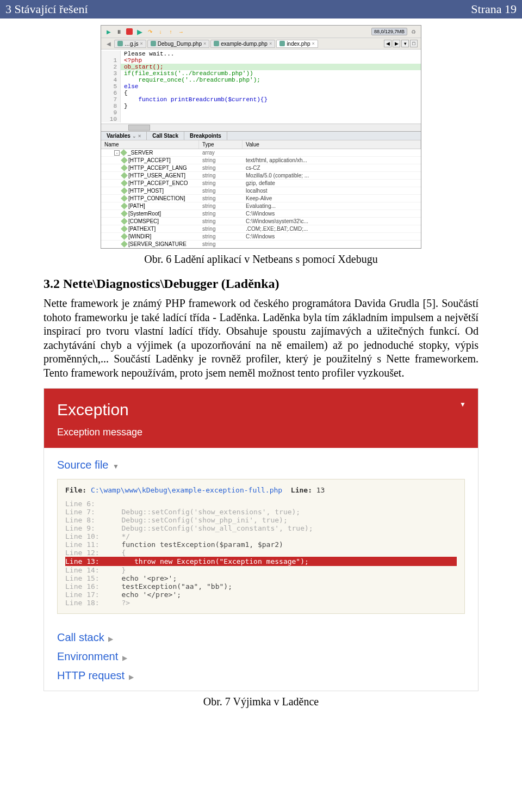  Describe the element at coordinates (261, 191) in the screenshot. I see `variable-row: [HTTP_HOST]stringlocalhost` at that location.